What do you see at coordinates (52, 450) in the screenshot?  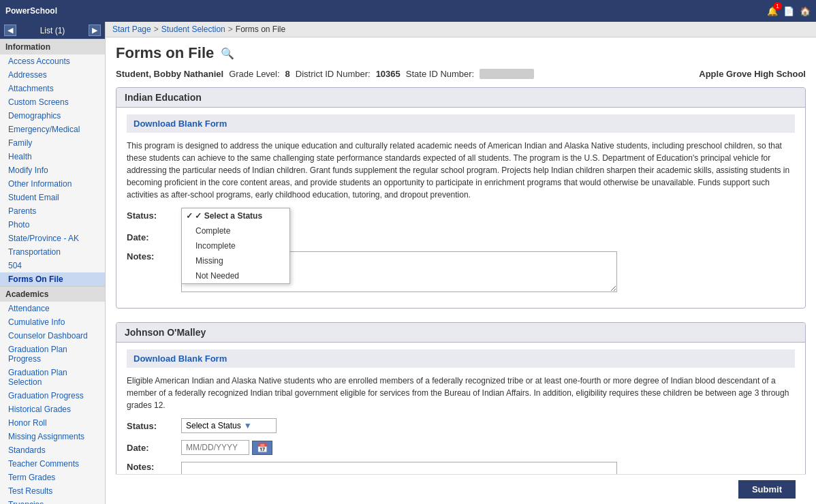 I see `sidebar-item-standards: Standards` at bounding box center [52, 450].